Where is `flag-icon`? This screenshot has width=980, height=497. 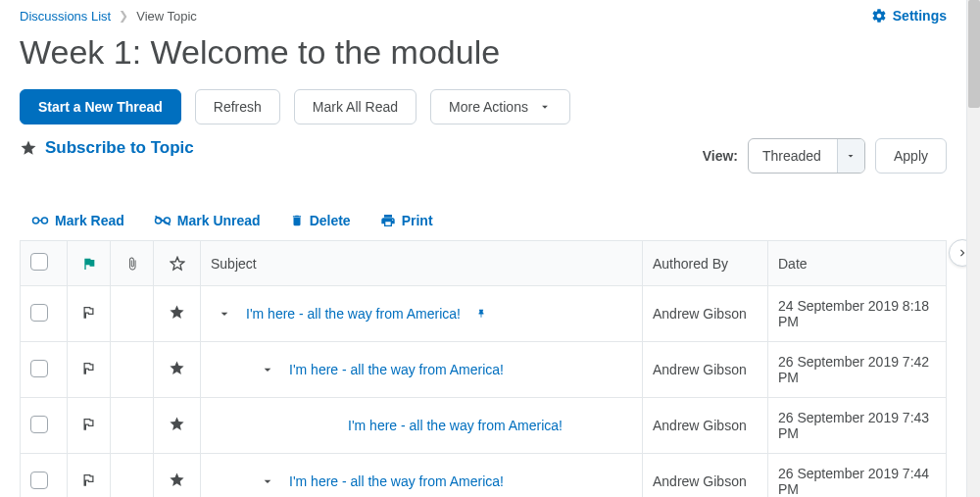 flag-icon is located at coordinates (89, 264).